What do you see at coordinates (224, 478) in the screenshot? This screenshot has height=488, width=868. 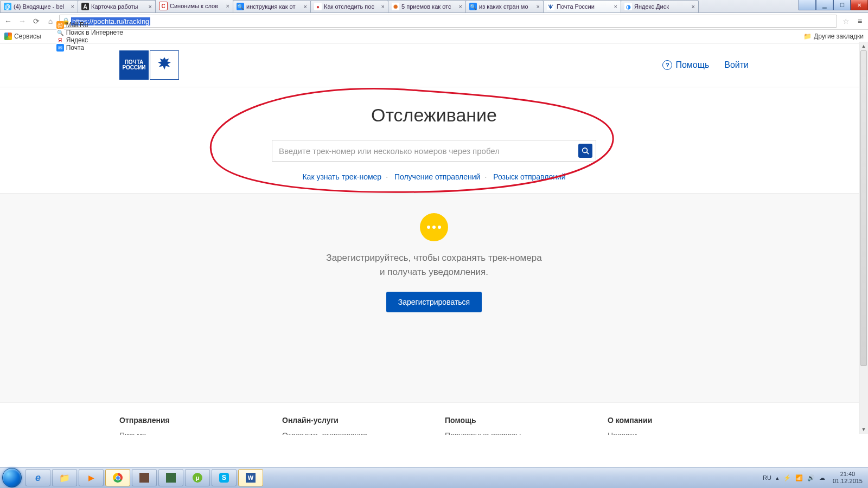 I see `taskbar-skype: S` at bounding box center [224, 478].